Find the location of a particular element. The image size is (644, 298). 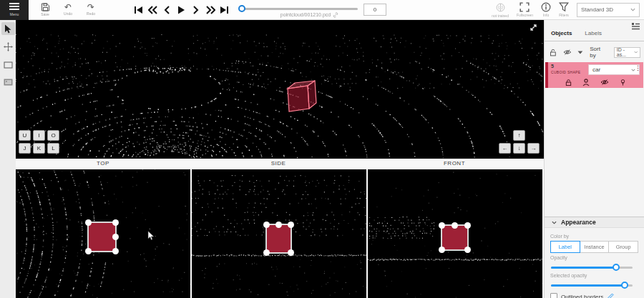

chevron-down-icon is located at coordinates (633, 10).